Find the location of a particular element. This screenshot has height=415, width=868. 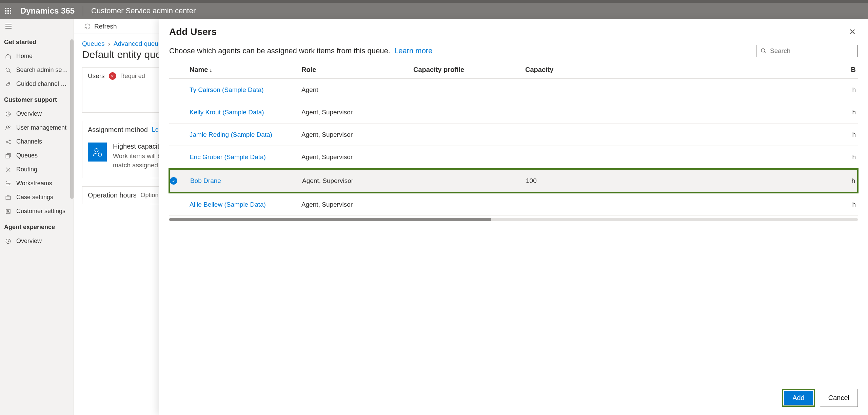

refresh-button: Refresh is located at coordinates (100, 26).